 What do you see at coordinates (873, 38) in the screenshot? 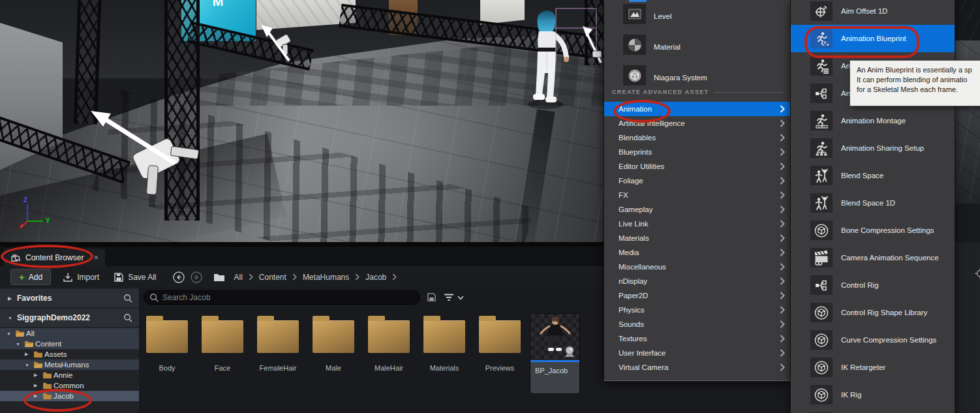
I see `submenu-item-animation-blueprint: Animation Blueprint` at bounding box center [873, 38].